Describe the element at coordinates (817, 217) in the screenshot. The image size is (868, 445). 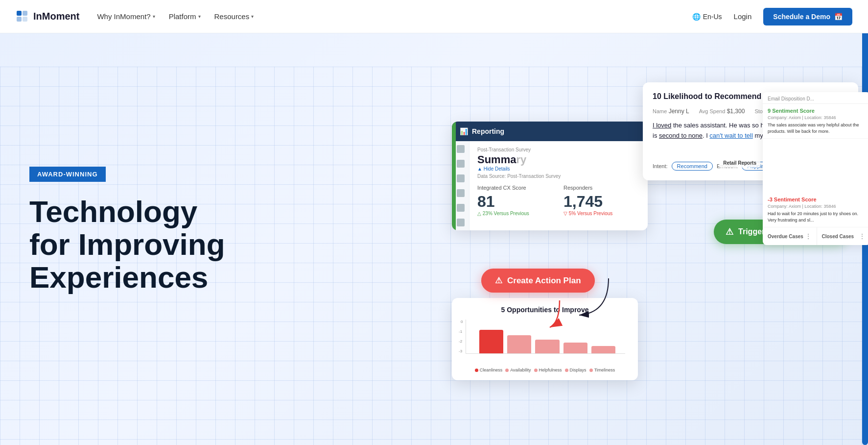
I see `negative-text: Had to wait for 20 minutes just to try s…` at that location.